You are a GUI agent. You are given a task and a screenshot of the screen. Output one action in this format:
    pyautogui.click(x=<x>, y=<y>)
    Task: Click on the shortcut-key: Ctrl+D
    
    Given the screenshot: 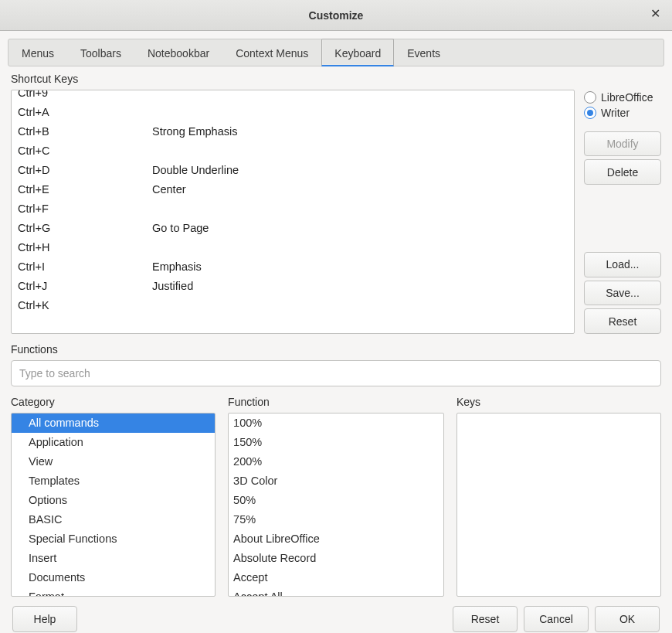 What is the action you would take?
    pyautogui.click(x=85, y=170)
    